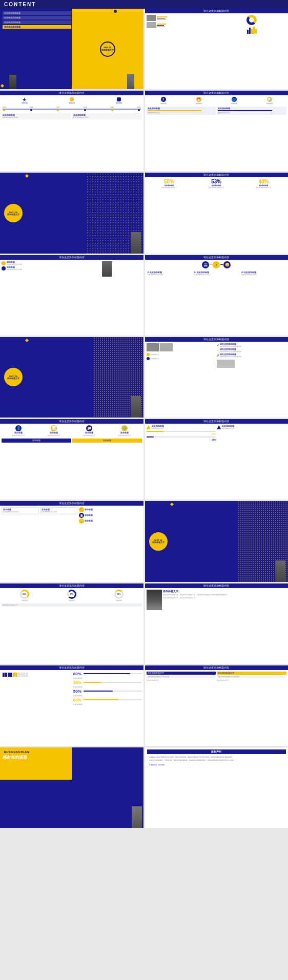  What do you see at coordinates (181, 680) in the screenshot?
I see `s18-sub1: 此处添加内容文字` at bounding box center [181, 680].